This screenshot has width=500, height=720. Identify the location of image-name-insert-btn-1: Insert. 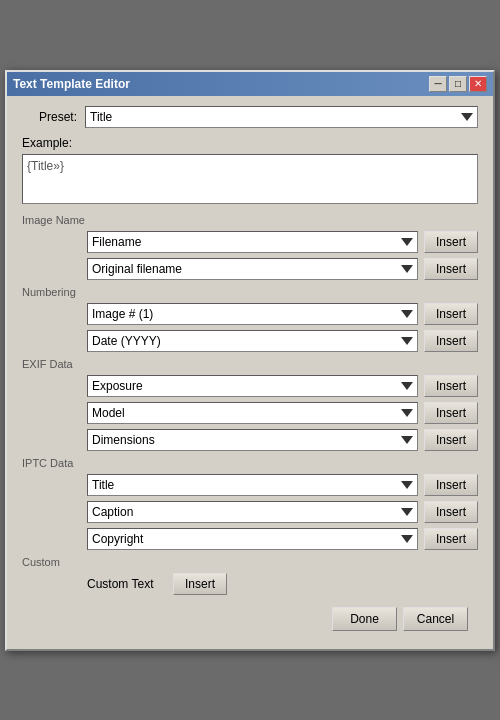
(451, 242).